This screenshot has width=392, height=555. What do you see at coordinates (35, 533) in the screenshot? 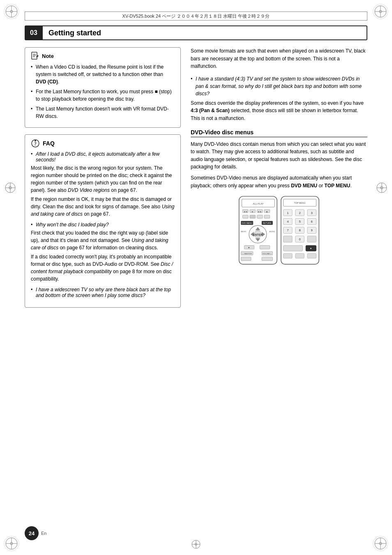
I see `page-footer: 24 En` at bounding box center [35, 533].